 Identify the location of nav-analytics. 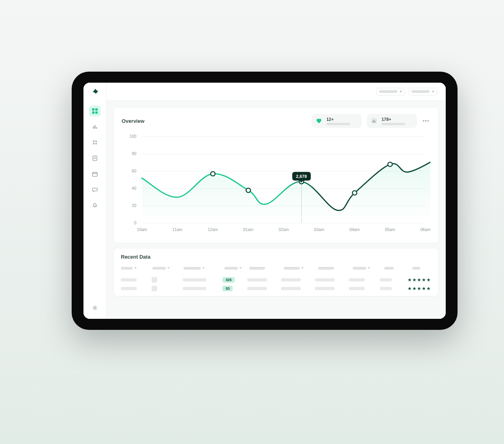
(95, 127).